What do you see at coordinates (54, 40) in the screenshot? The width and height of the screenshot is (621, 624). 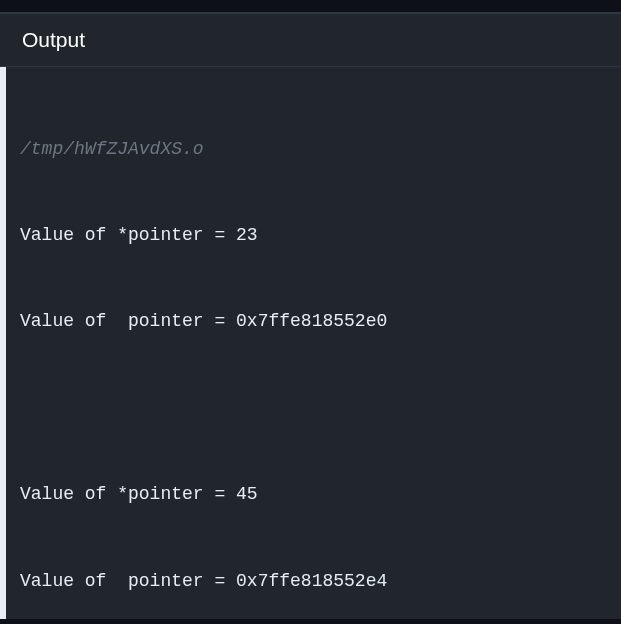 I see `output-title: Output` at bounding box center [54, 40].